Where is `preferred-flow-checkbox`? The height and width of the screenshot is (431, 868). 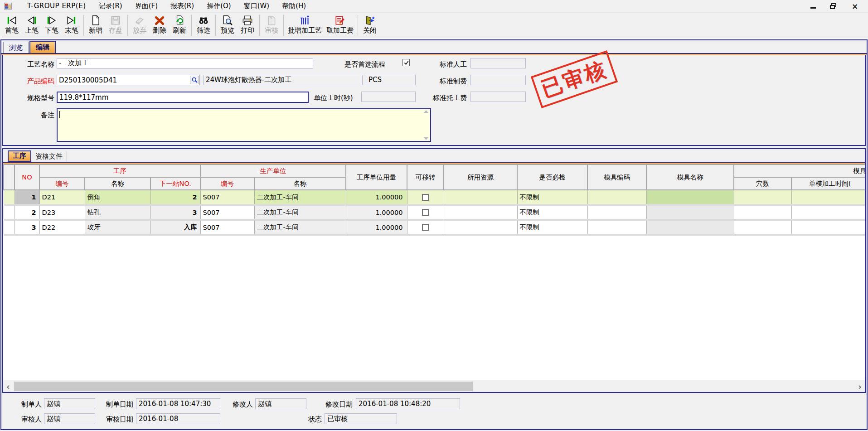 preferred-flow-checkbox is located at coordinates (406, 63).